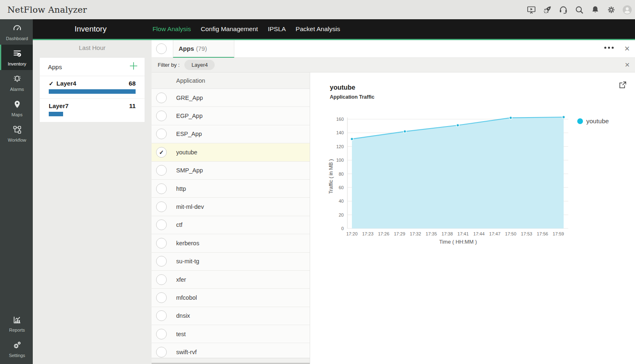  What do you see at coordinates (623, 86) in the screenshot?
I see `expand-icon` at bounding box center [623, 86].